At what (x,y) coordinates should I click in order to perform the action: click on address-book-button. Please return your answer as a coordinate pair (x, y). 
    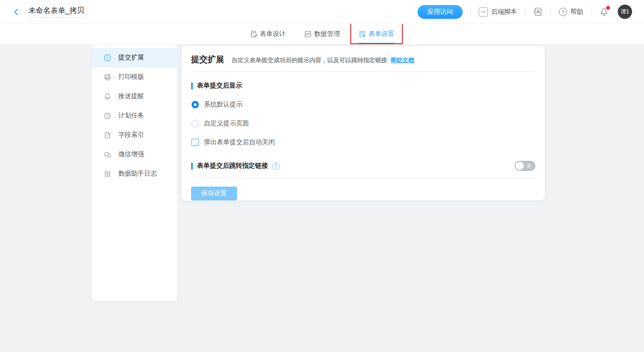
    Looking at the image, I should click on (538, 12).